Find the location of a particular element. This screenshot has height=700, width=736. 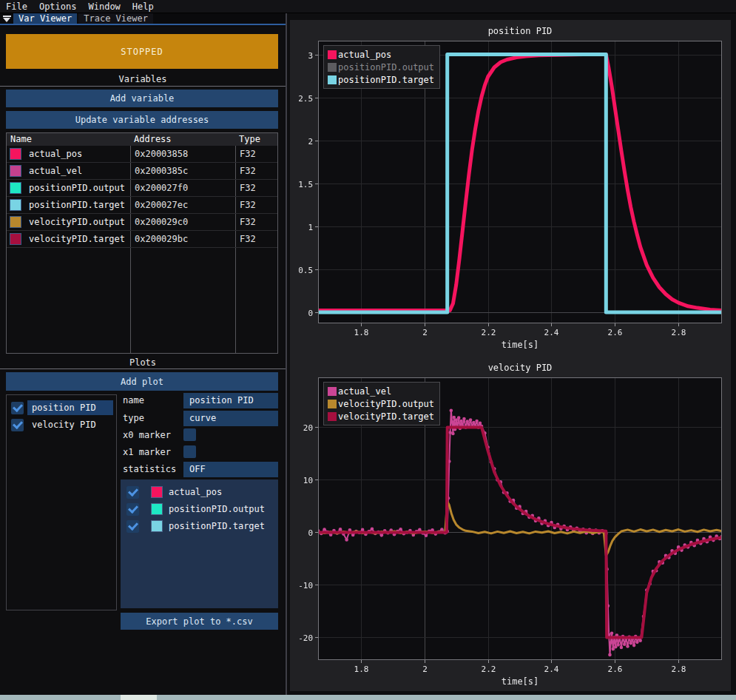

series-label: positionPID.target is located at coordinates (217, 526).